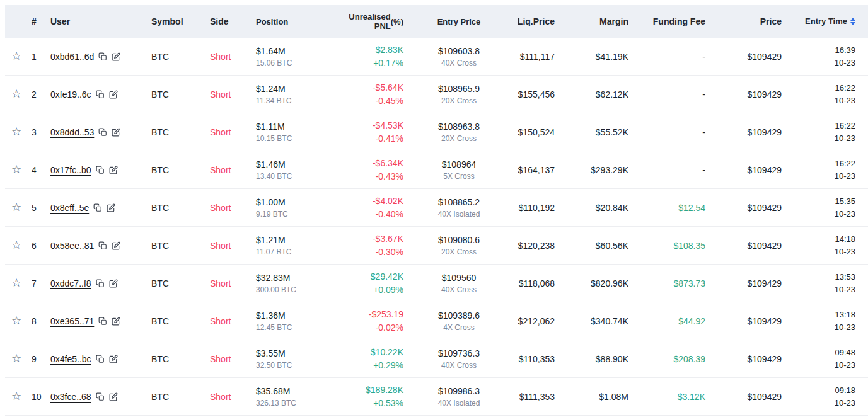 Image resolution: width=868 pixels, height=417 pixels. What do you see at coordinates (71, 283) in the screenshot?
I see `user-address-link: 0xddc7..f8` at bounding box center [71, 283].